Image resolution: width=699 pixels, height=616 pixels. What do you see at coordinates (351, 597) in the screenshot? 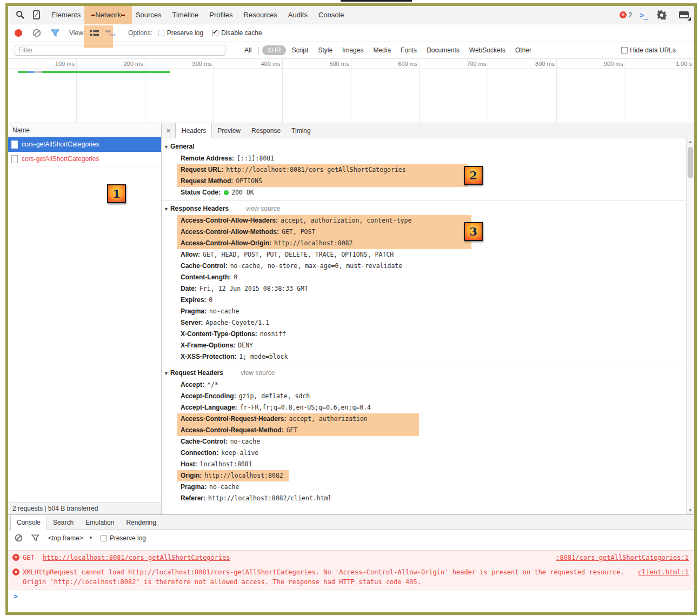
I see `console-prompt: >` at bounding box center [351, 597].